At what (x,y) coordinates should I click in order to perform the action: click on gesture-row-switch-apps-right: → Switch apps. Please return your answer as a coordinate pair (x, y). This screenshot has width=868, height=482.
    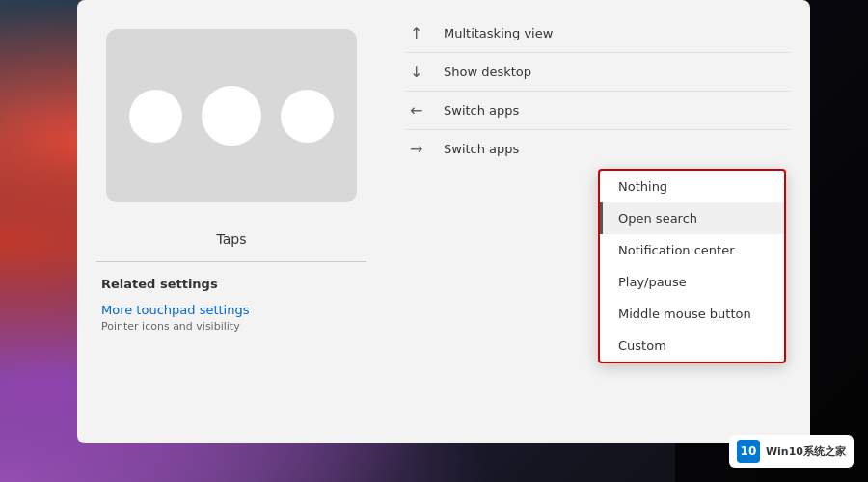
    Looking at the image, I should click on (598, 148).